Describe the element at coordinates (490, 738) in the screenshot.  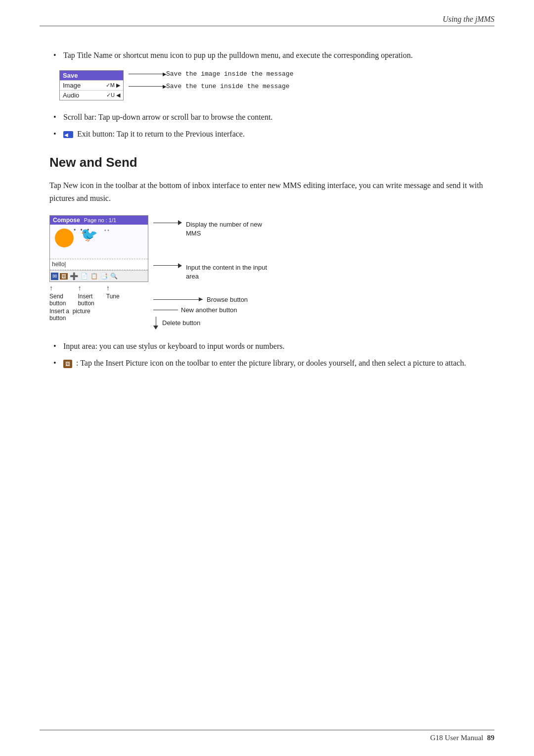
I see `footer-page: 89` at that location.